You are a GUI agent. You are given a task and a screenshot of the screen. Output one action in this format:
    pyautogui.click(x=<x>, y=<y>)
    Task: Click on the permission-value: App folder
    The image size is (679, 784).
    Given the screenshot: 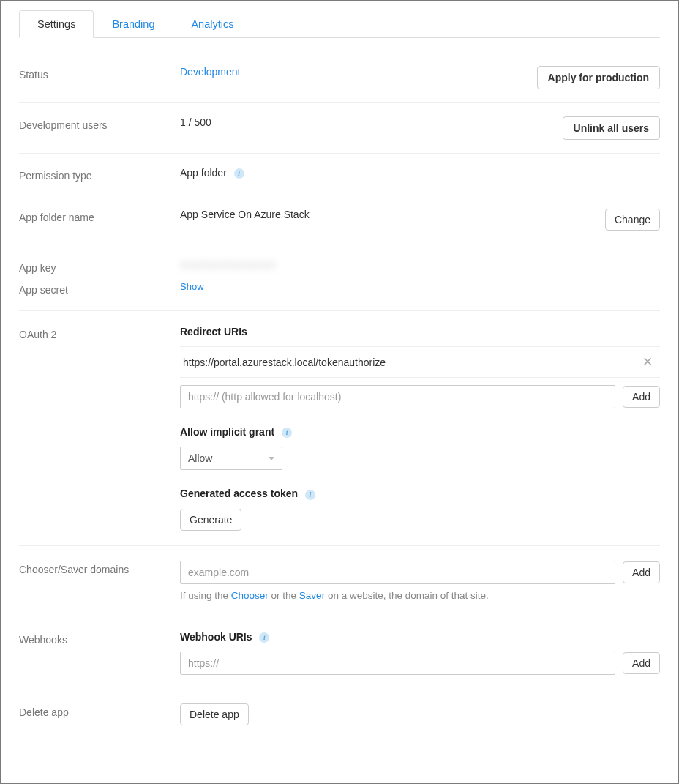 What is the action you would take?
    pyautogui.click(x=203, y=173)
    